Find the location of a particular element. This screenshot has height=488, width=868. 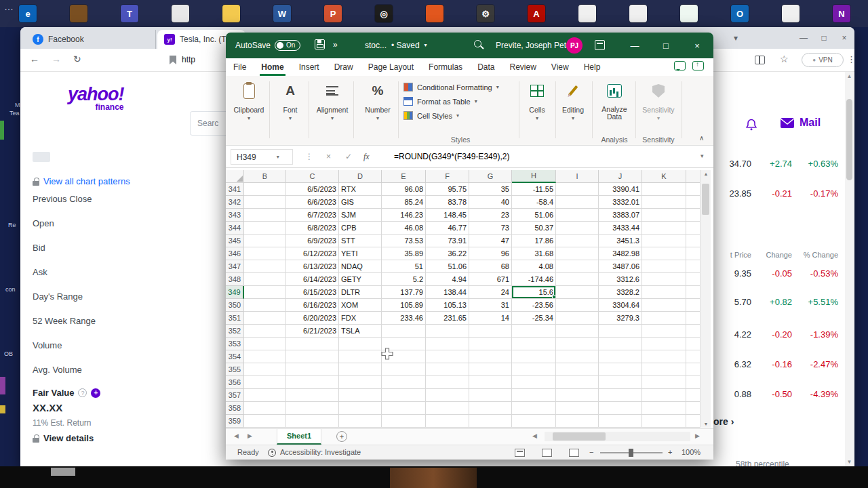

cell-C357 is located at coordinates (313, 396).